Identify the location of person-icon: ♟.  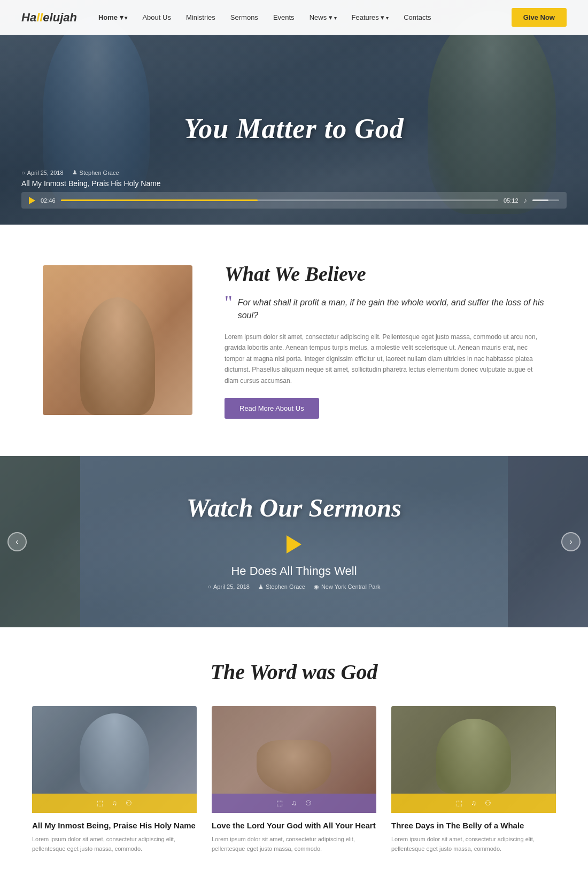
(75, 172).